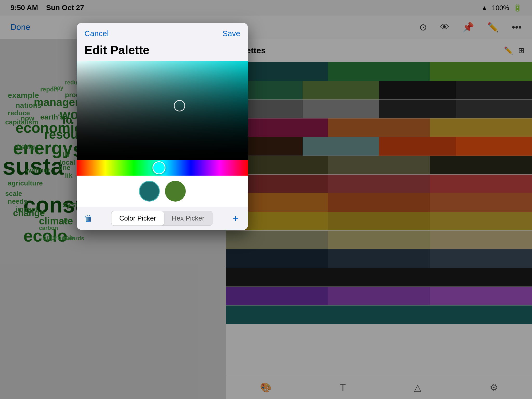 The height and width of the screenshot is (399, 532). What do you see at coordinates (236, 218) in the screenshot?
I see `add-color-button: ＋` at bounding box center [236, 218].